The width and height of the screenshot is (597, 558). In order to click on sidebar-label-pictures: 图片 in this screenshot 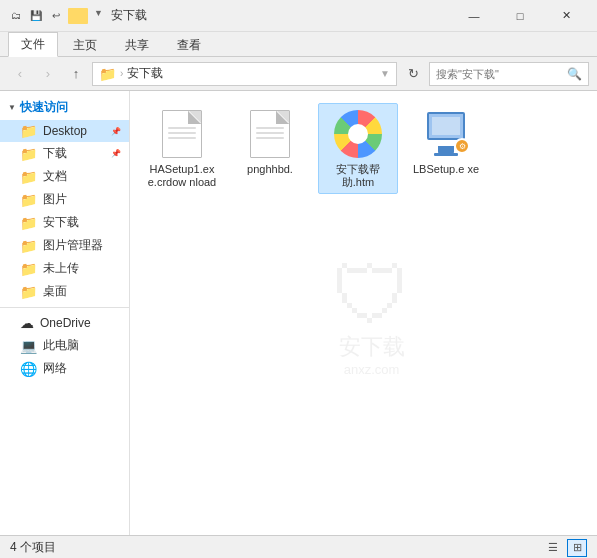, I will do `click(55, 200)`.